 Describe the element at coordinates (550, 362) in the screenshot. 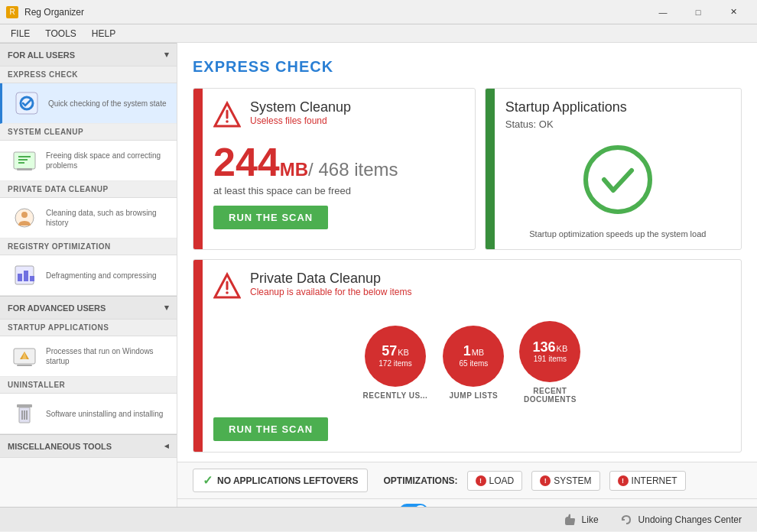

I see `circle-item-recent: 136 KB 191 items RECENT DOCUMENTS` at that location.